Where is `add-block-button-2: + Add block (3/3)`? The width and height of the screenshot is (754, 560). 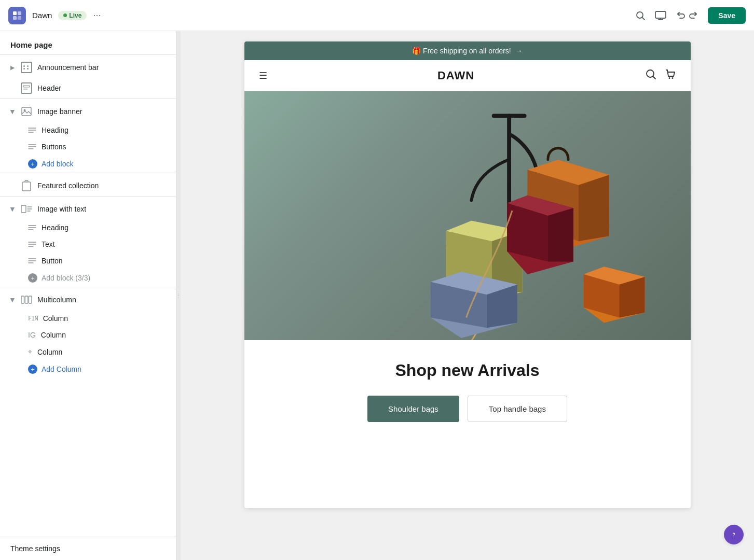 add-block-button-2: + Add block (3/3) is located at coordinates (88, 278).